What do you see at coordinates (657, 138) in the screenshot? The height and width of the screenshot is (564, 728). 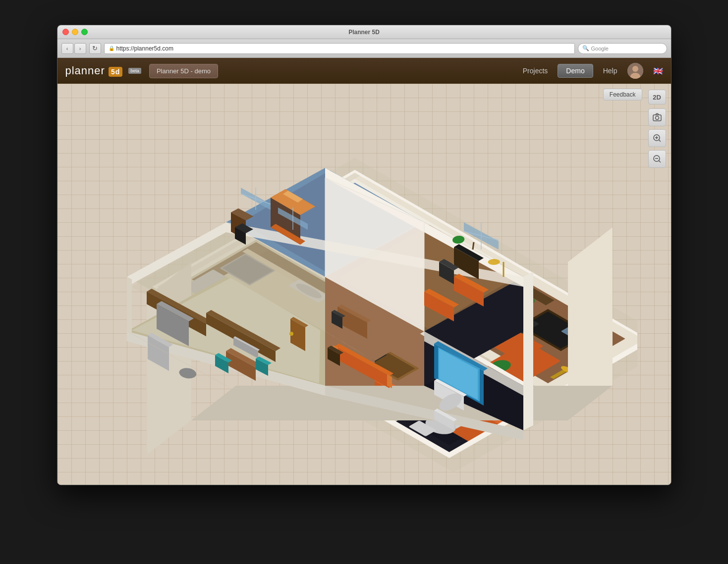 I see `right-panel` at bounding box center [657, 138].